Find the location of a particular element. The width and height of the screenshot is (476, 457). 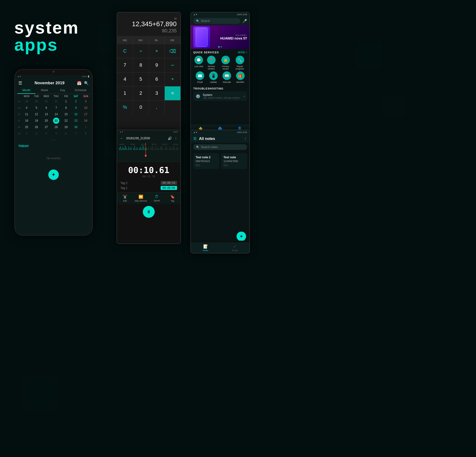

calc-6-button: 6 is located at coordinates (157, 79).